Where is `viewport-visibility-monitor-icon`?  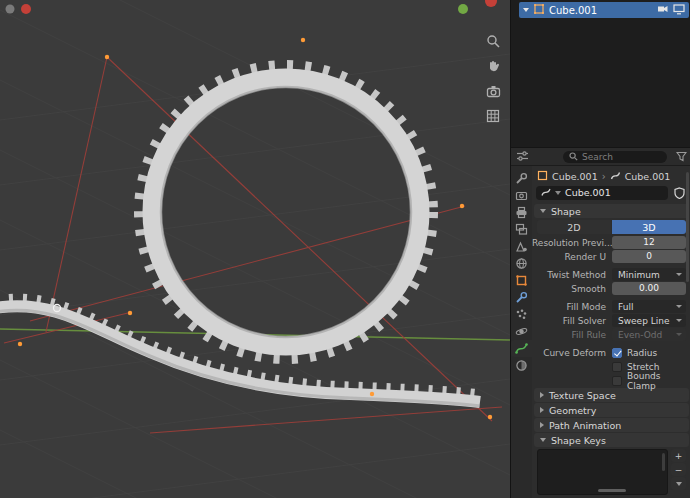
viewport-visibility-monitor-icon is located at coordinates (679, 10).